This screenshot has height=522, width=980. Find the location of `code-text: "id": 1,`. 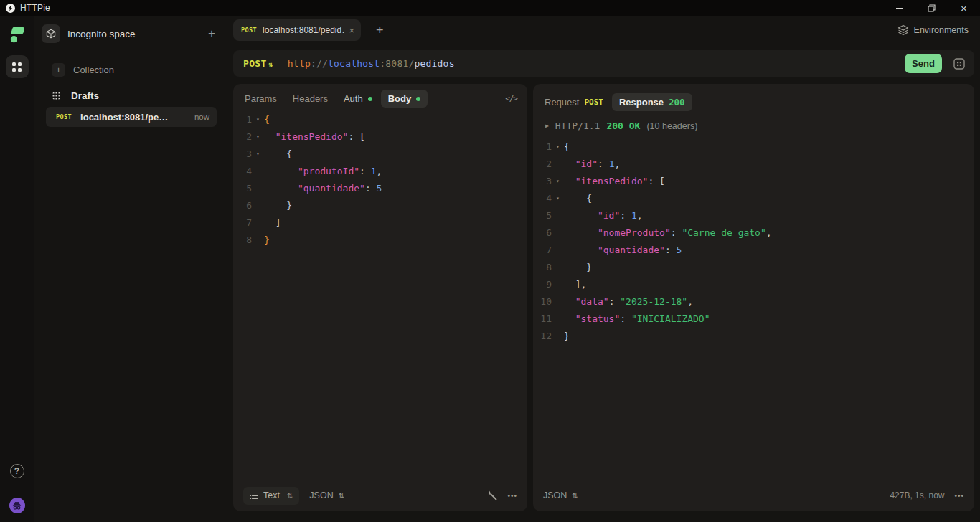

code-text: "id": 1, is located at coordinates (592, 164).